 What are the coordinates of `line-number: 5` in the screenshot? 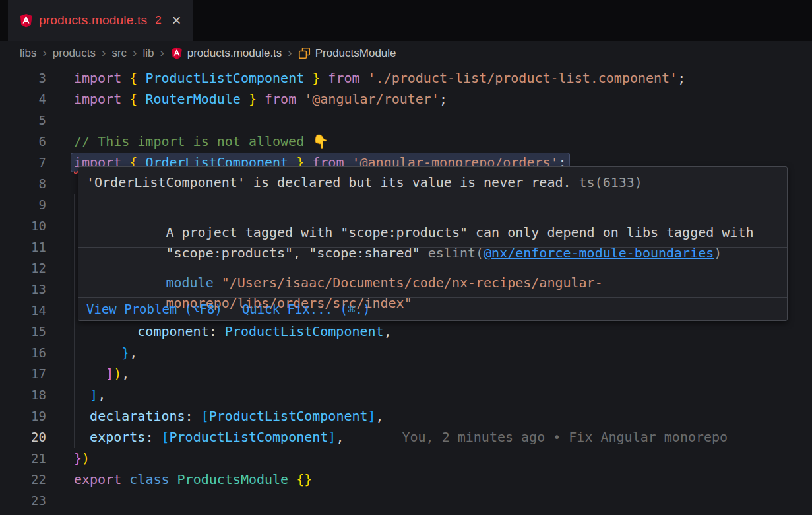 It's located at (23, 120).